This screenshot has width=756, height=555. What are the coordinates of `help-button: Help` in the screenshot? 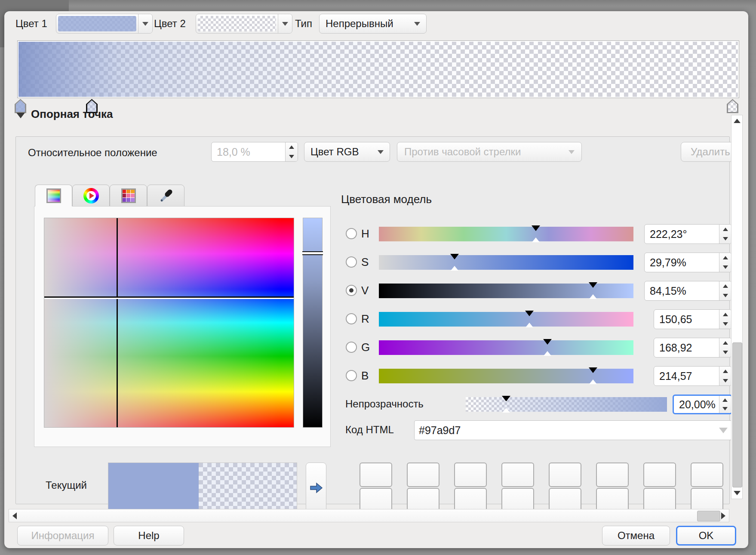 It's located at (149, 536).